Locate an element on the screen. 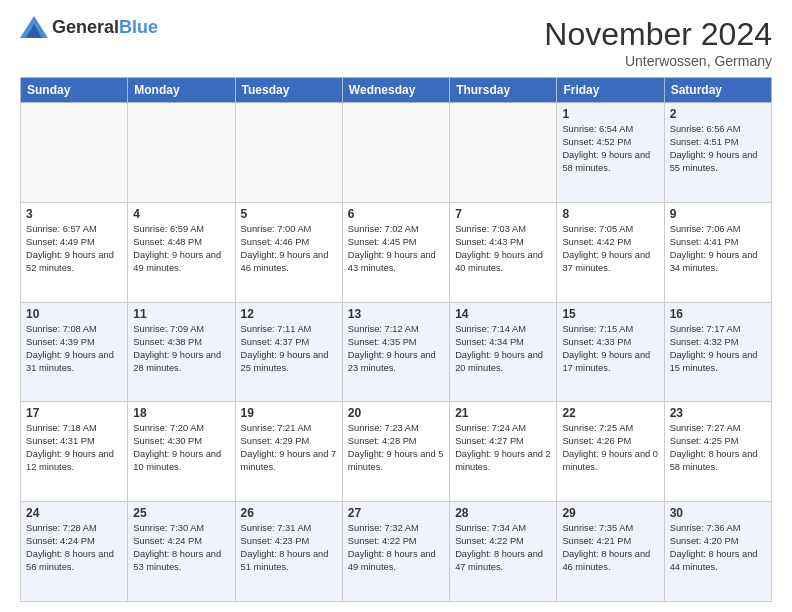  day-number: 30 is located at coordinates (718, 513).